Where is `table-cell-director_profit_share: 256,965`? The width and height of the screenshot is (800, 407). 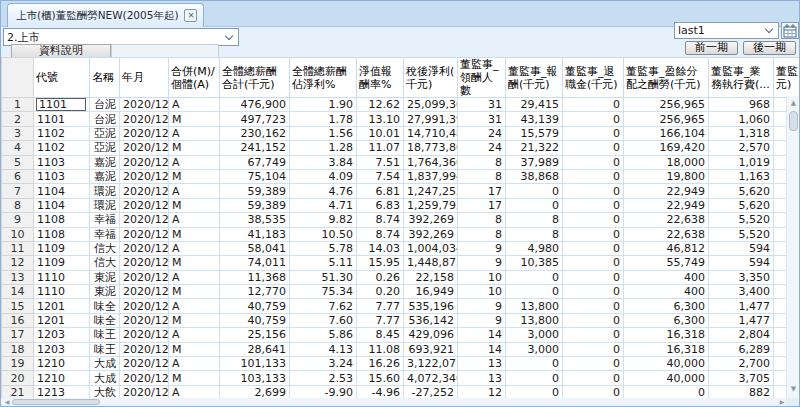 table-cell-director_profit_share: 256,965 is located at coordinates (666, 119).